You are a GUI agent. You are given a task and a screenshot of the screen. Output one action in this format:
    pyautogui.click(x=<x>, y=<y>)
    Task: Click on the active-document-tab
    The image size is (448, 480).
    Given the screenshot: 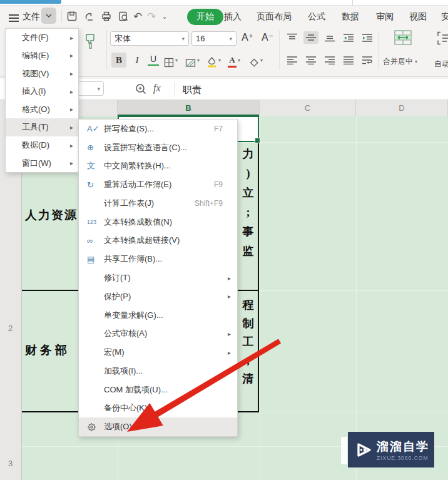 What is the action you would take?
    pyautogui.click(x=31, y=2)
    